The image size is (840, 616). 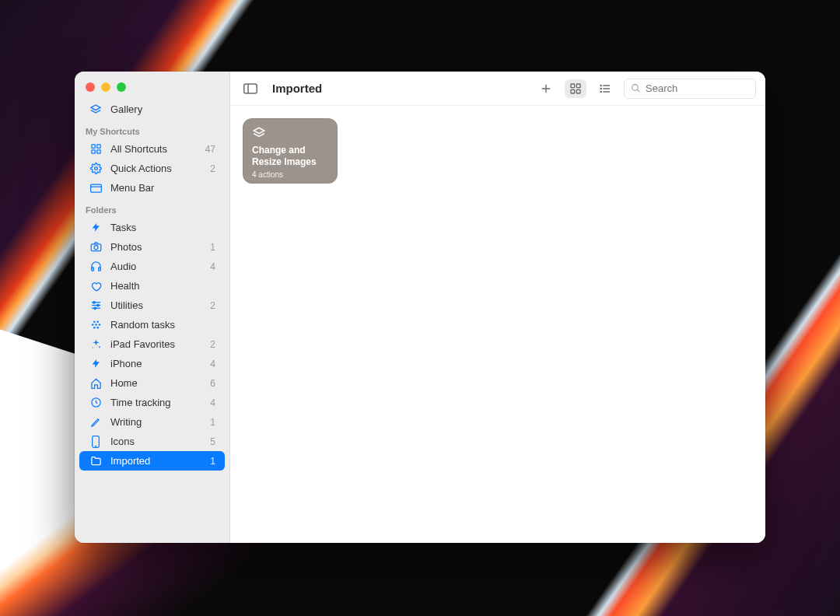 I want to click on grid-view-button, so click(x=576, y=89).